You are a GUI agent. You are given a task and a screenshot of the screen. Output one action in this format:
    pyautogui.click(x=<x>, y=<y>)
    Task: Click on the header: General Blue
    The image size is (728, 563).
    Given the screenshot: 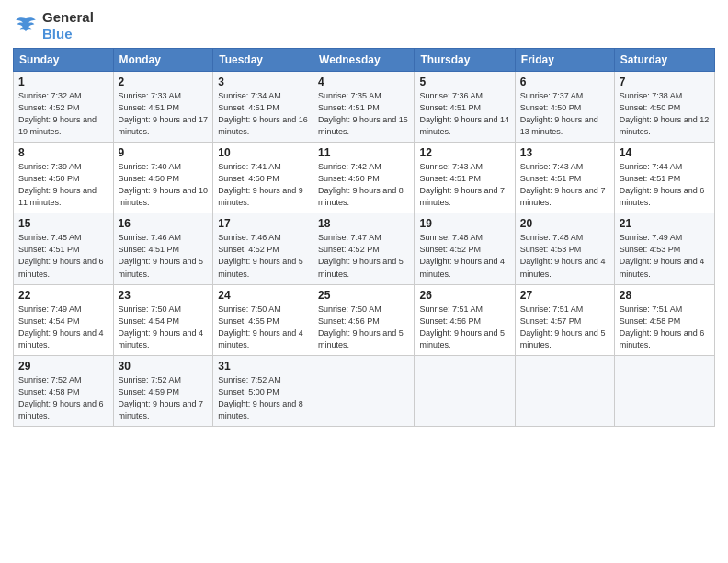 What is the action you would take?
    pyautogui.click(x=364, y=26)
    